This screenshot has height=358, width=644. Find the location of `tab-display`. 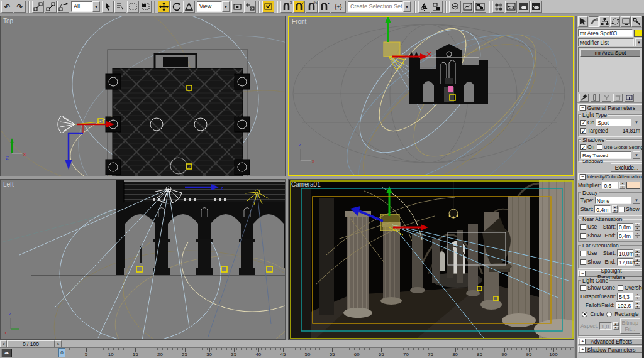

tab-display is located at coordinates (626, 21).